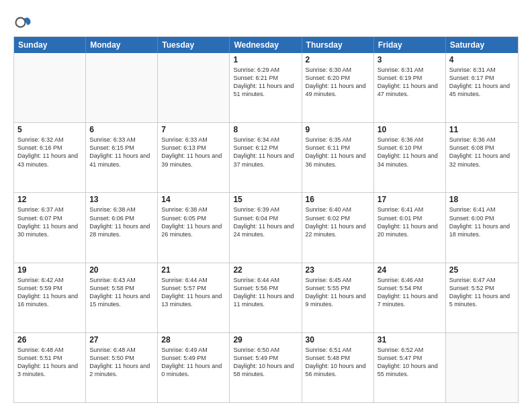 The height and width of the screenshot is (411, 532). I want to click on calendar-cell-2-1: 13Sunrise: 6:38 AM Sunset: 6:06 PM Dayli…, so click(122, 227).